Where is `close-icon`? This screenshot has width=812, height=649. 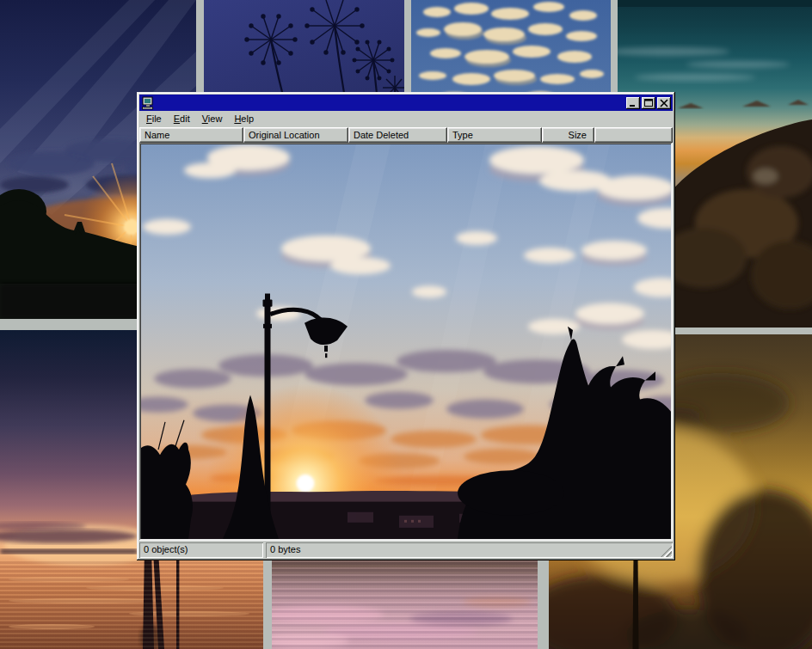
close-icon is located at coordinates (664, 103).